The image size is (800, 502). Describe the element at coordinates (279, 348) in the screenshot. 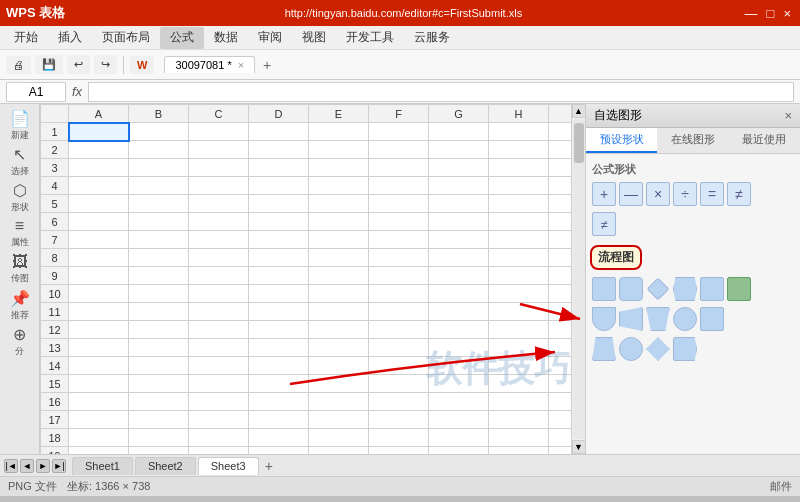

I see `cell-D13` at that location.